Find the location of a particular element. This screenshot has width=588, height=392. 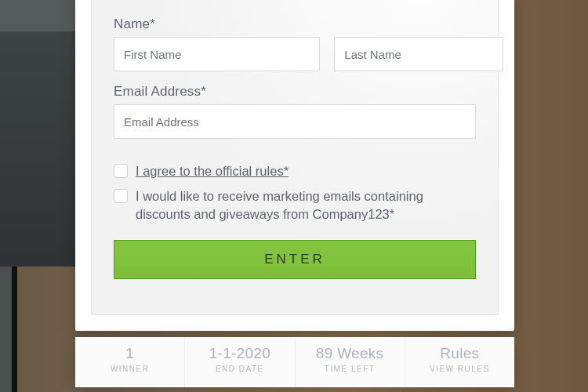

marketing-checkbox is located at coordinates (121, 196).